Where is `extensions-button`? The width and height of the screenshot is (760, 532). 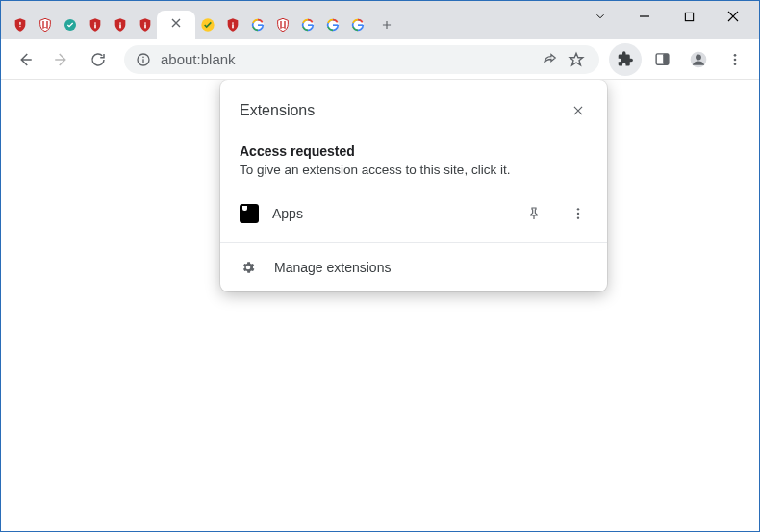
extensions-button is located at coordinates (625, 60).